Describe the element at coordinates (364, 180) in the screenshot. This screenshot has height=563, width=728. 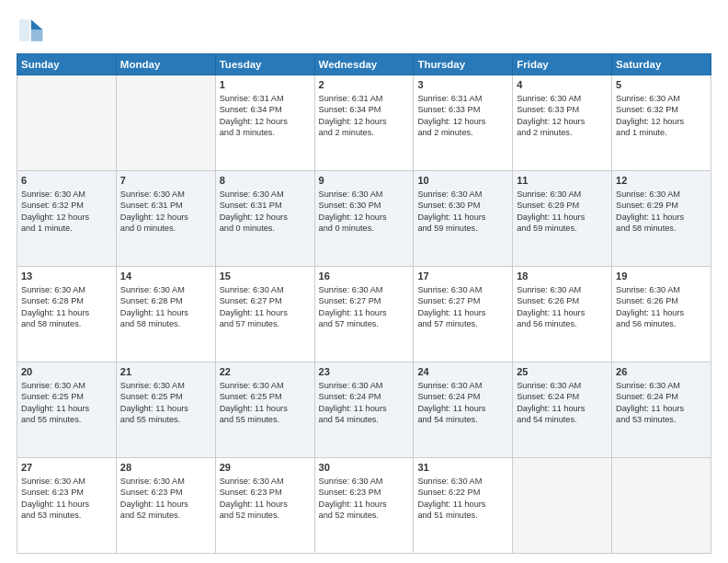
I see `day-number: 9` at that location.